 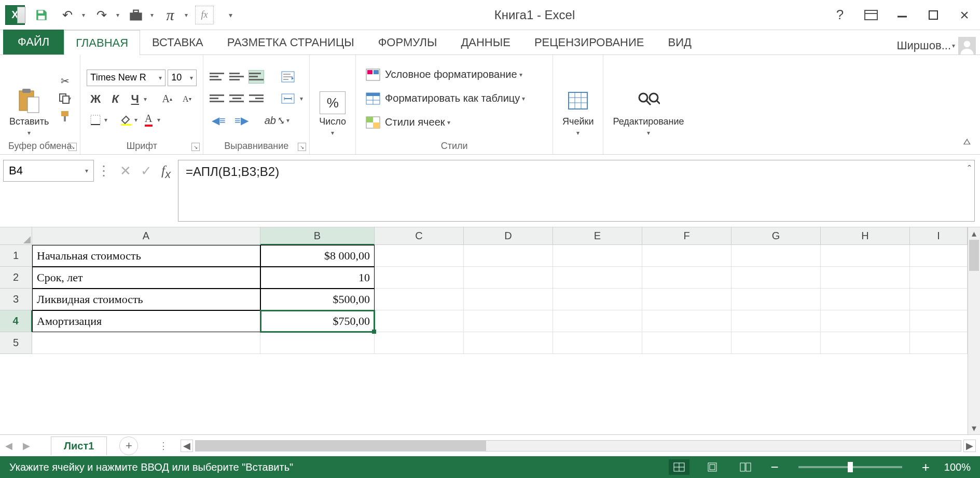 I want to click on bold-button: Ж, so click(x=95, y=99).